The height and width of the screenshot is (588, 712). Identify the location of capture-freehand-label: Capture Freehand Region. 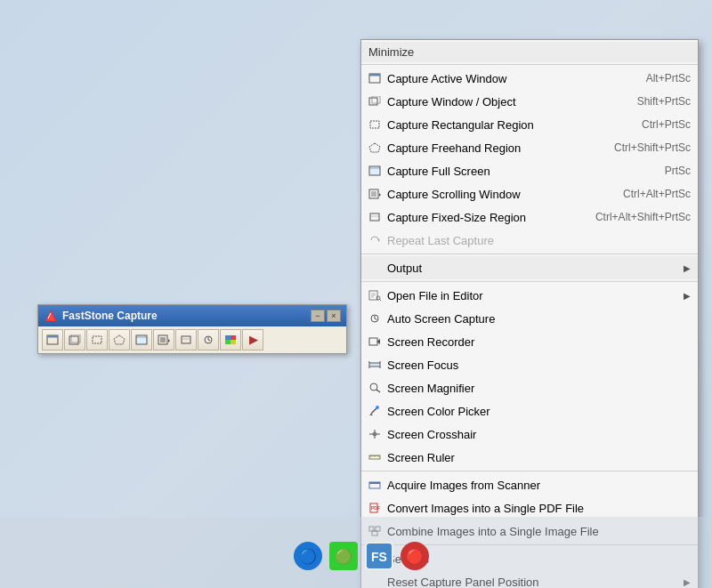
(491, 148).